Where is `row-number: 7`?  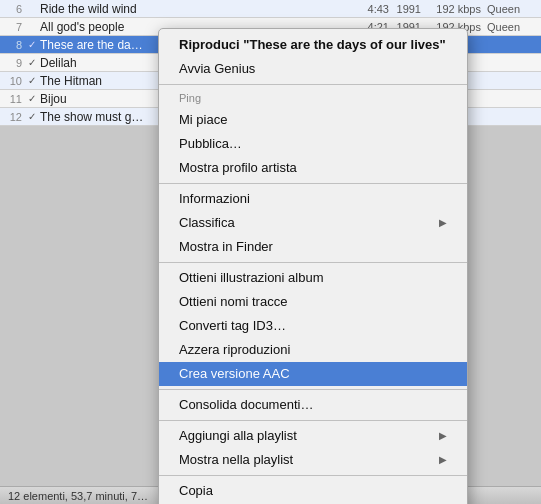 row-number: 7 is located at coordinates (16, 27).